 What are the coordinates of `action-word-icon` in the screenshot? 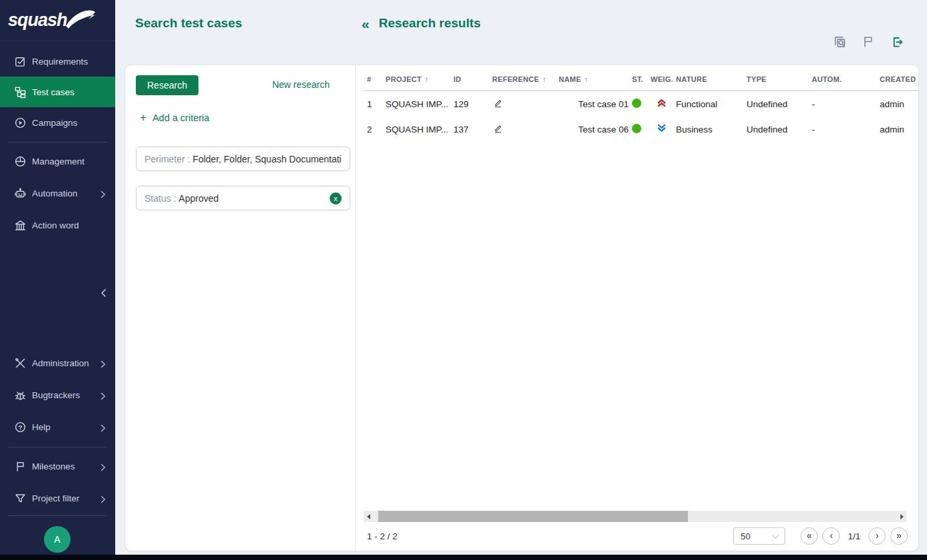 It's located at (20, 225).